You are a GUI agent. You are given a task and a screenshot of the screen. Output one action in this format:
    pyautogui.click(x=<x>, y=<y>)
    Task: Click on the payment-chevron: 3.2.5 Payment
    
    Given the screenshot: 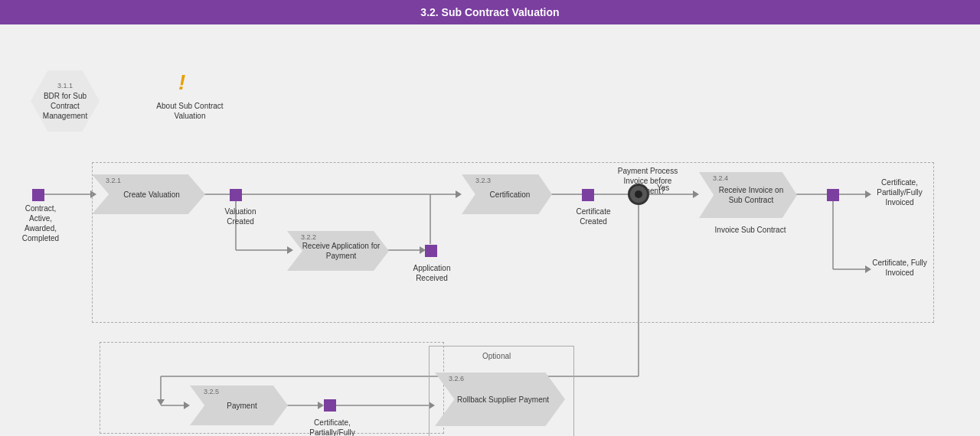 What is the action you would take?
    pyautogui.click(x=239, y=405)
    